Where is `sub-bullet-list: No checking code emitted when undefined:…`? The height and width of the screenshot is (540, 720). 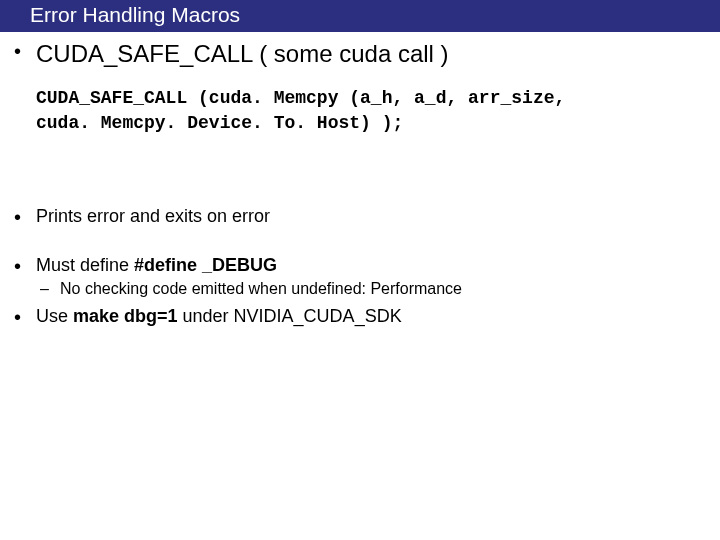 sub-bullet-list: No checking code emitted when undefined:… is located at coordinates (378, 289).